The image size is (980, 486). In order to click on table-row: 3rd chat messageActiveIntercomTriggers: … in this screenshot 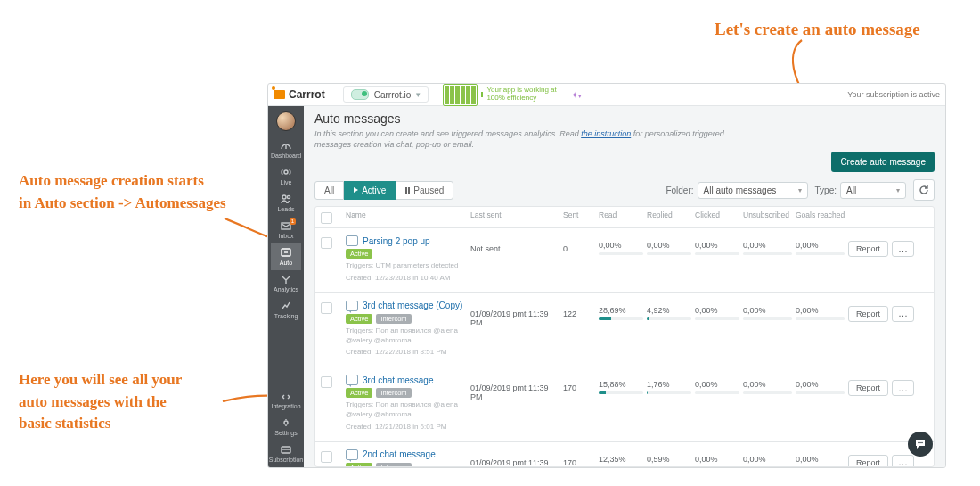, I will do `click(625, 405)`.